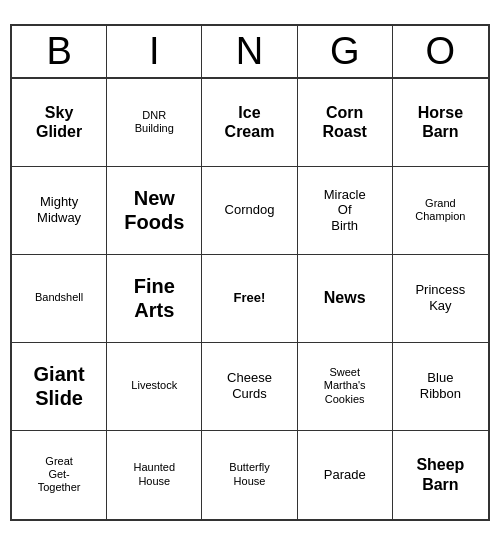  Describe the element at coordinates (154, 299) in the screenshot. I see `bingo-cell: Fine Arts` at that location.